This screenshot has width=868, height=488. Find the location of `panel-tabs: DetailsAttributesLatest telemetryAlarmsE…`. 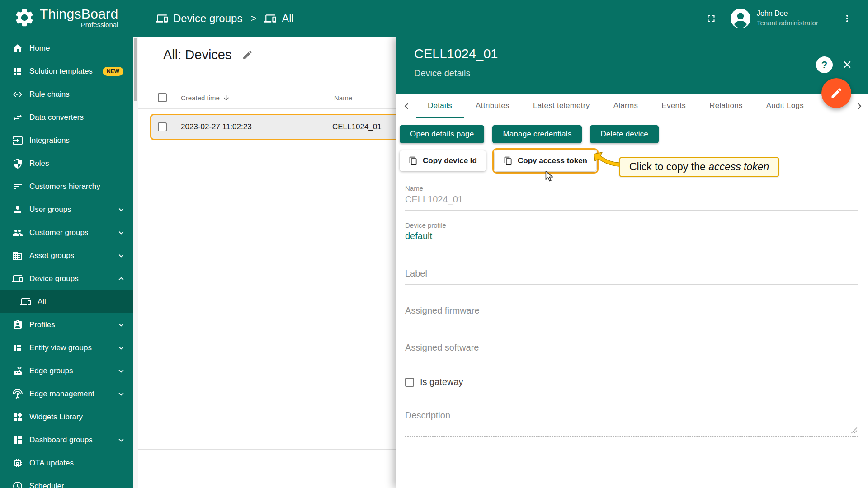

panel-tabs: DetailsAttributesLatest telemetryAlarmsE… is located at coordinates (632, 106).